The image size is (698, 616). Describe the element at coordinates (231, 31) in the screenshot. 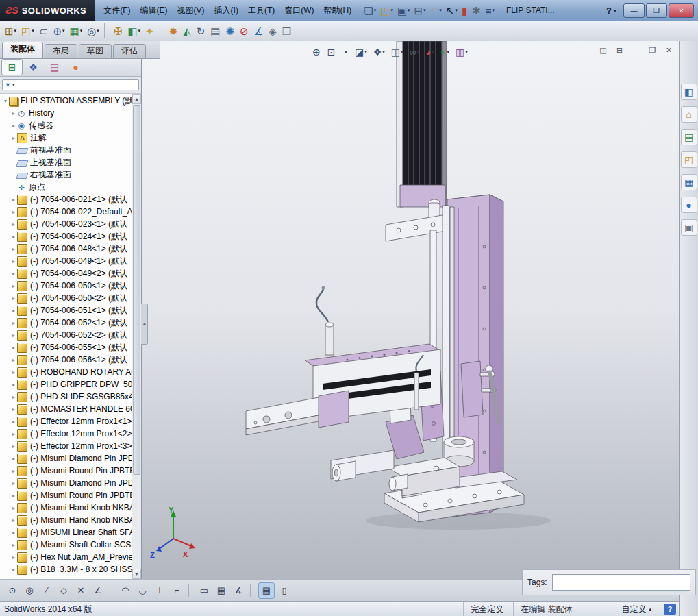

I see `exploded-view-icon: ✺` at that location.